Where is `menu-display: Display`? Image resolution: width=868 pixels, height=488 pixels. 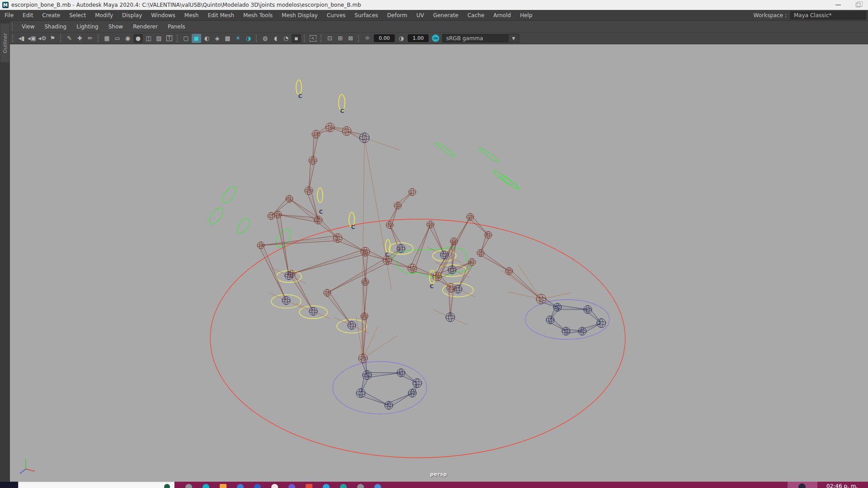 menu-display: Display is located at coordinates (132, 15).